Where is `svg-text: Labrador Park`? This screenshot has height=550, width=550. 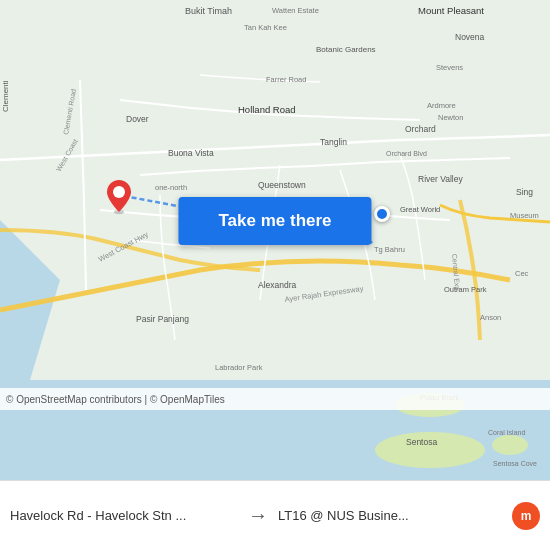
svg-text: Labrador Park is located at coordinates (239, 368).